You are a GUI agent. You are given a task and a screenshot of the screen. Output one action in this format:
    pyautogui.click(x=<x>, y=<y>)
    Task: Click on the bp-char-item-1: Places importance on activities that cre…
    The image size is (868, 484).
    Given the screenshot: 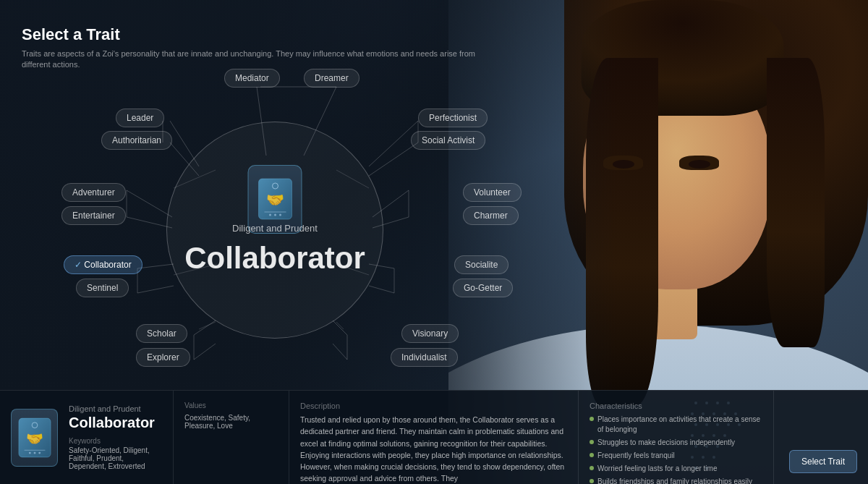 What is the action you would take?
    pyautogui.click(x=676, y=425)
    